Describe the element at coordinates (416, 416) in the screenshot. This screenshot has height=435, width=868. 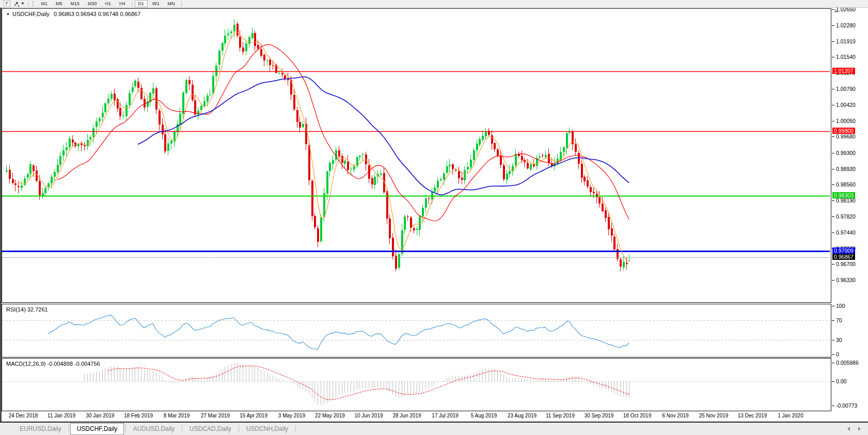
I see `time-axis: 24 Dec 201811 Jan 201930 Jan 201918 Feb …` at that location.